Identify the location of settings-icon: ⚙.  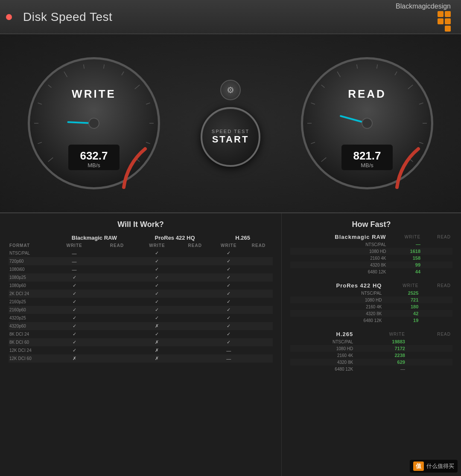
(230, 90).